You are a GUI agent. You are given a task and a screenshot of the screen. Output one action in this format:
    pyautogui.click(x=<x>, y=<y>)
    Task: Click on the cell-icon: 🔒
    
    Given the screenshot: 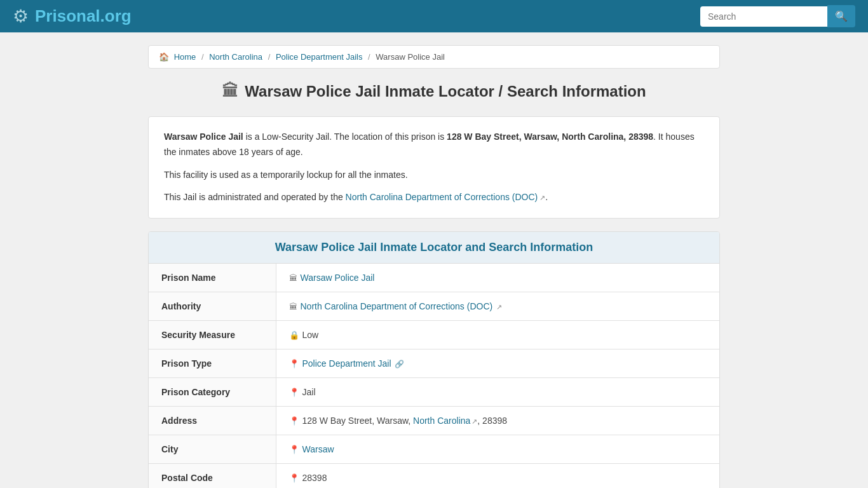 What is the action you would take?
    pyautogui.click(x=294, y=336)
    